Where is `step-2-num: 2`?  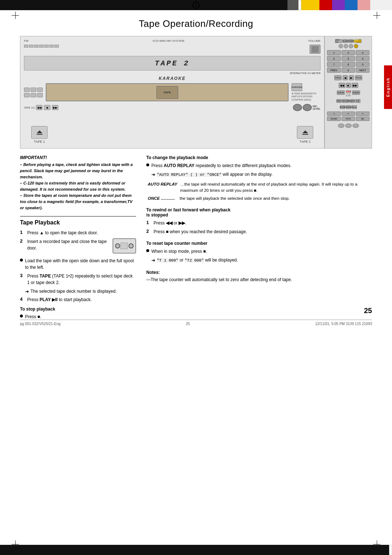
step-2-num: 2 is located at coordinates (23, 241).